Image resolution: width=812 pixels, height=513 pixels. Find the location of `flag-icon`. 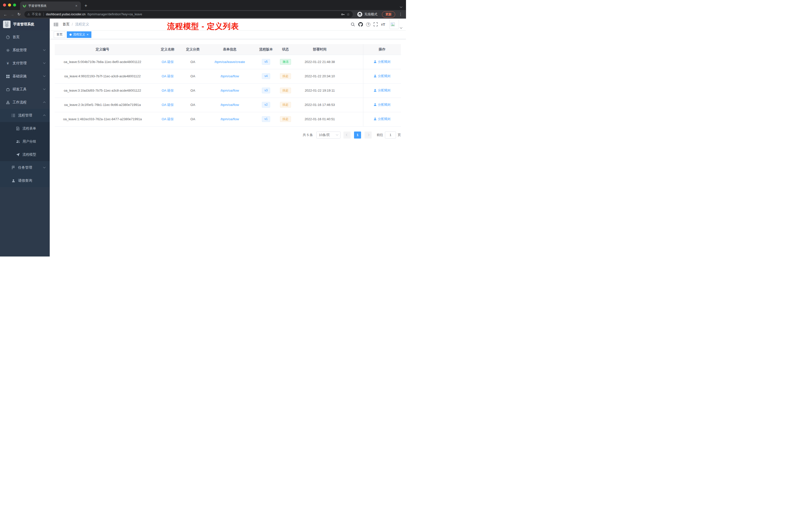

flag-icon is located at coordinates (13, 168).